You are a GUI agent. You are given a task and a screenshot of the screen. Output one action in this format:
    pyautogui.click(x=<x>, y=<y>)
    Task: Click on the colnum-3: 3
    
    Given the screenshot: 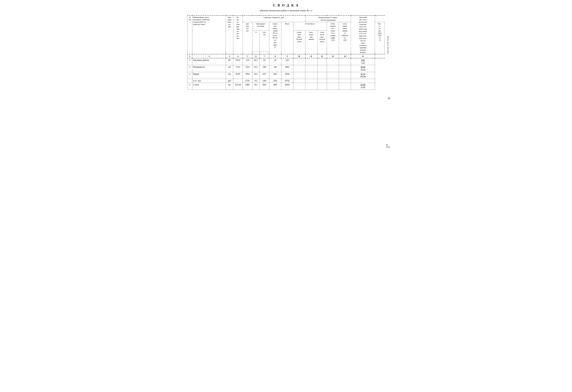 What is the action you would take?
    pyautogui.click(x=229, y=56)
    